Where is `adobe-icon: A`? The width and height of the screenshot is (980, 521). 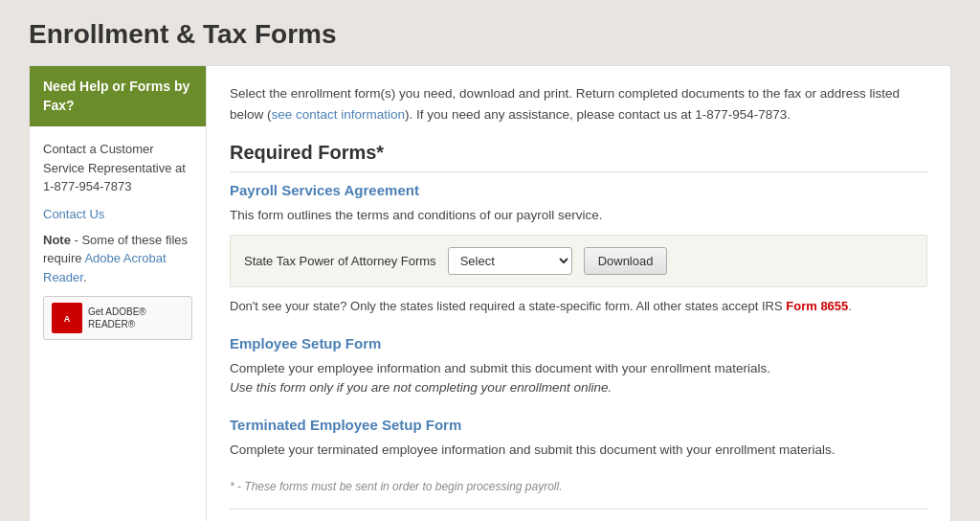
adobe-icon: A is located at coordinates (67, 318).